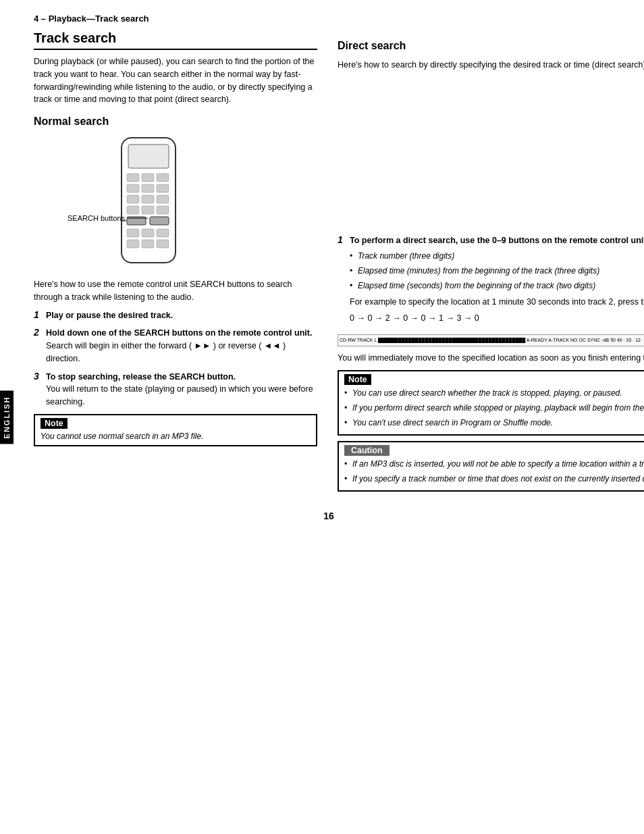 This screenshot has height=834, width=644. Describe the element at coordinates (176, 122) in the screenshot. I see `normal-search-title: Normal search` at that location.